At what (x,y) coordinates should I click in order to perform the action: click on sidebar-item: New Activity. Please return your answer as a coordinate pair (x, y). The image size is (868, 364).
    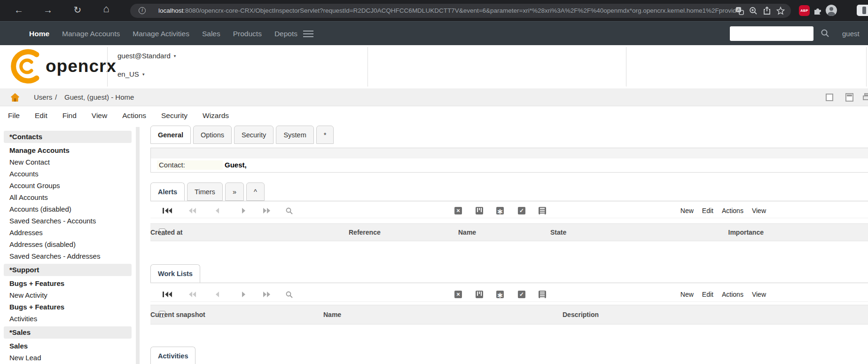
    Looking at the image, I should click on (68, 295).